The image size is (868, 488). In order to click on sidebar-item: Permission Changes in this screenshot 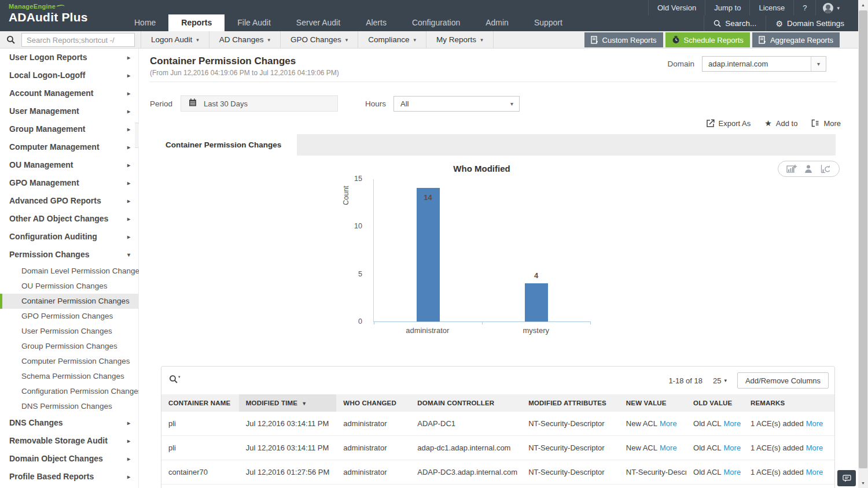, I will do `click(69, 254)`.